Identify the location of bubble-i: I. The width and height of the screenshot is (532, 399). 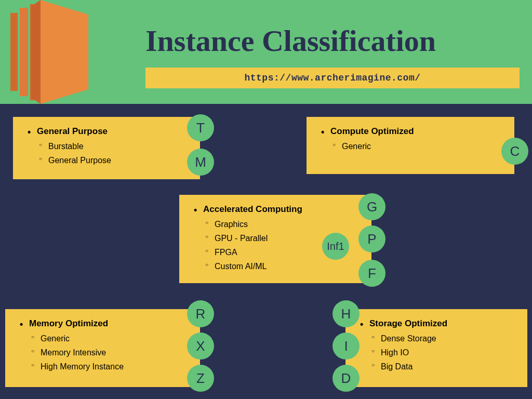
(346, 346).